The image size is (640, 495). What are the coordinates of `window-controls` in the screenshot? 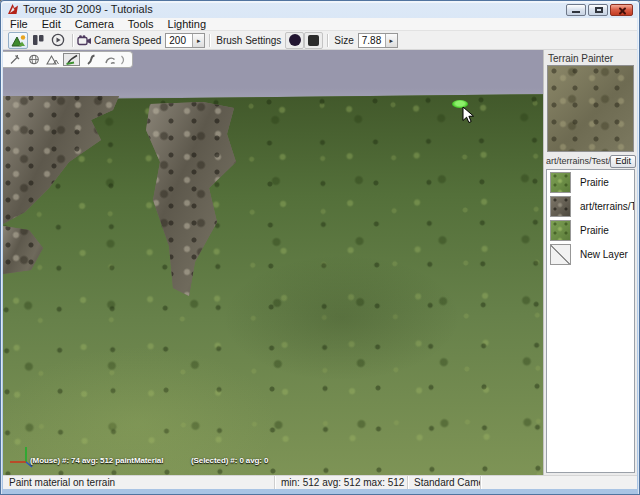 It's located at (600, 10).